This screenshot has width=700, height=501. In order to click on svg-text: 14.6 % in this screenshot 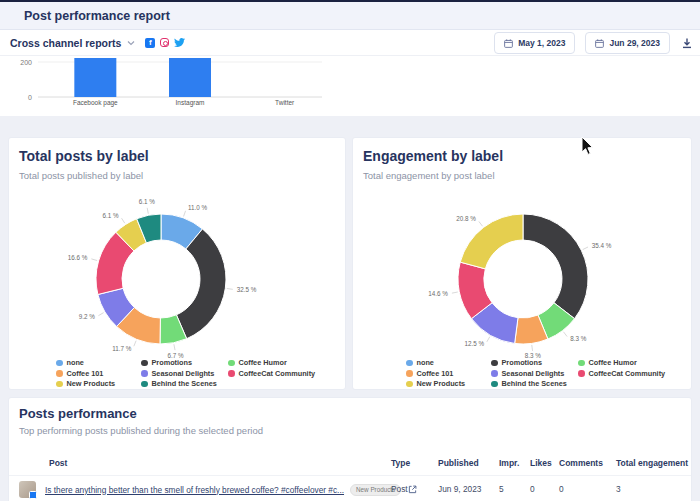, I will do `click(438, 294)`.